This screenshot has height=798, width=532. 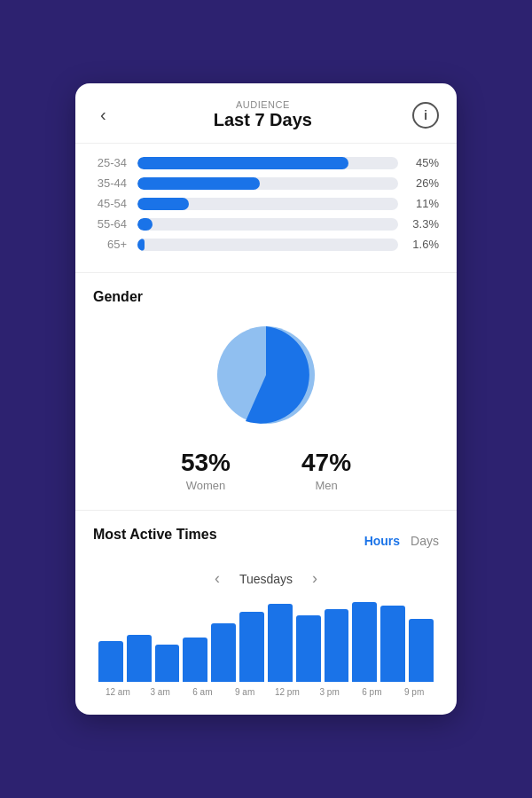 I want to click on tab-hours: Hours, so click(x=382, y=541).